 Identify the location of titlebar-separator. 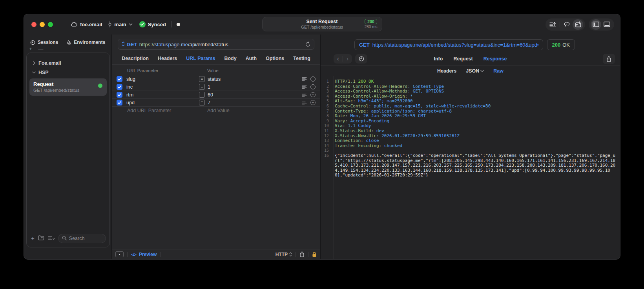
(171, 24).